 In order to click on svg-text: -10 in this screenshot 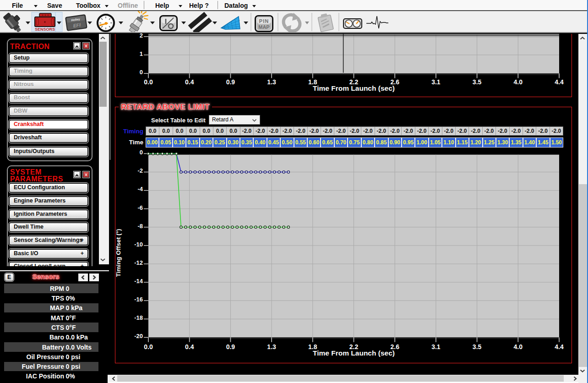, I will do `click(138, 245)`.